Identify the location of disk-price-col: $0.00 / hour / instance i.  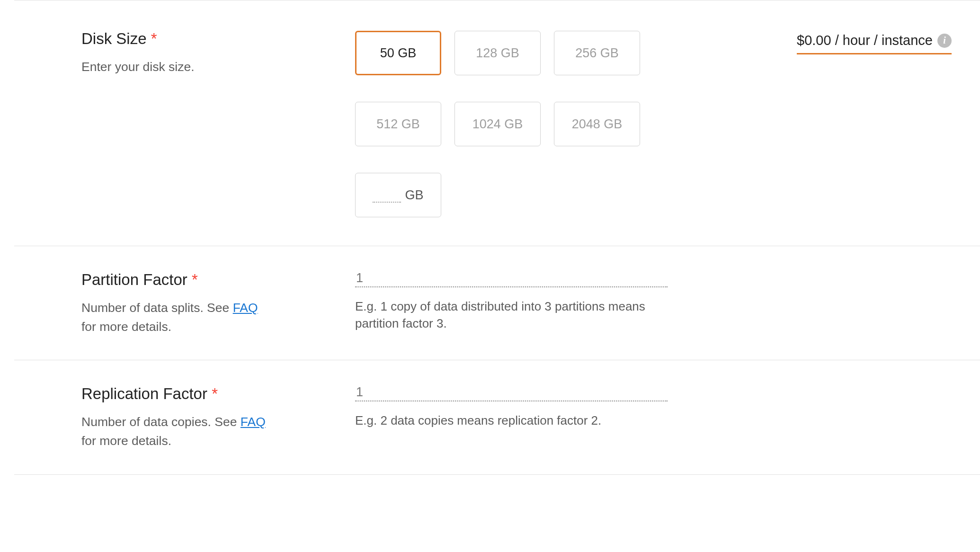
(847, 123).